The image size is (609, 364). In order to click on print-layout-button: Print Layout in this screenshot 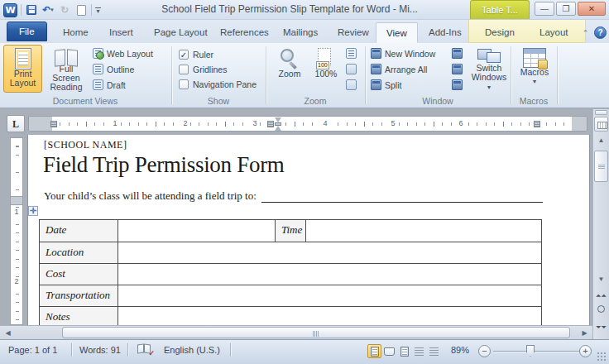, I will do `click(23, 69)`.